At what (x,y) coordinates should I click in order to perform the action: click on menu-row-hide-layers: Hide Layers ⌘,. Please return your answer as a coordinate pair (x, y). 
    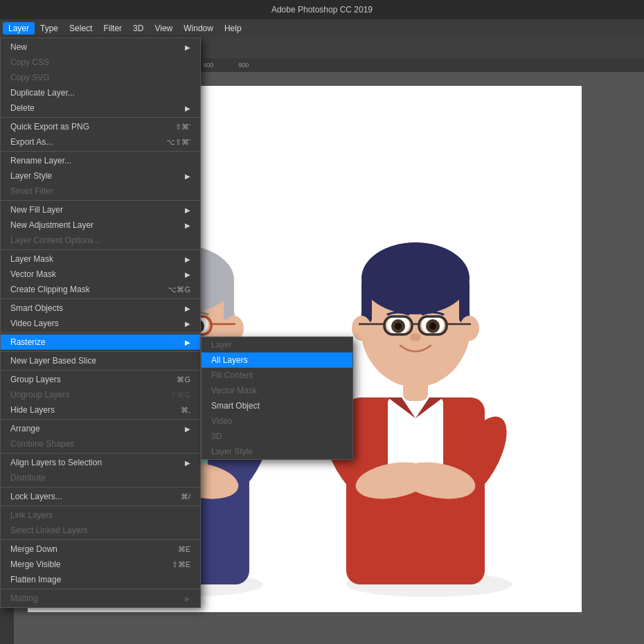
    Looking at the image, I should click on (100, 410).